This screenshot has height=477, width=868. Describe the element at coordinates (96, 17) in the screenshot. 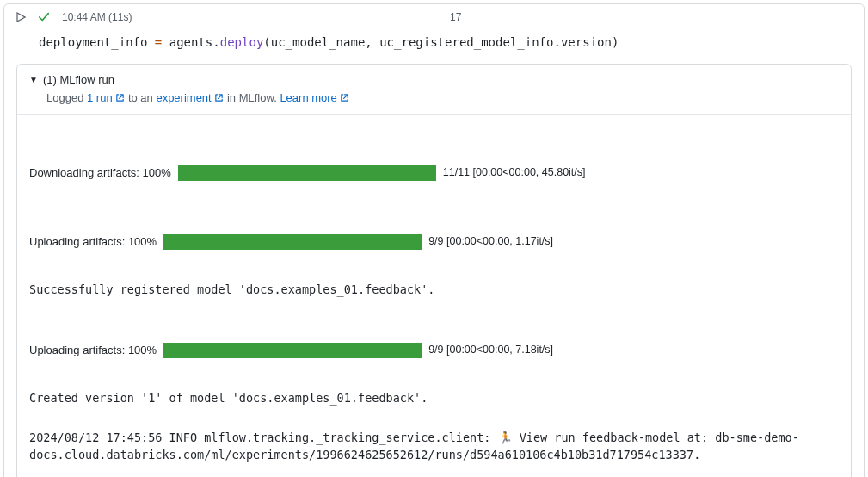

I see `execution-time: 10:44 AM (11s)` at that location.